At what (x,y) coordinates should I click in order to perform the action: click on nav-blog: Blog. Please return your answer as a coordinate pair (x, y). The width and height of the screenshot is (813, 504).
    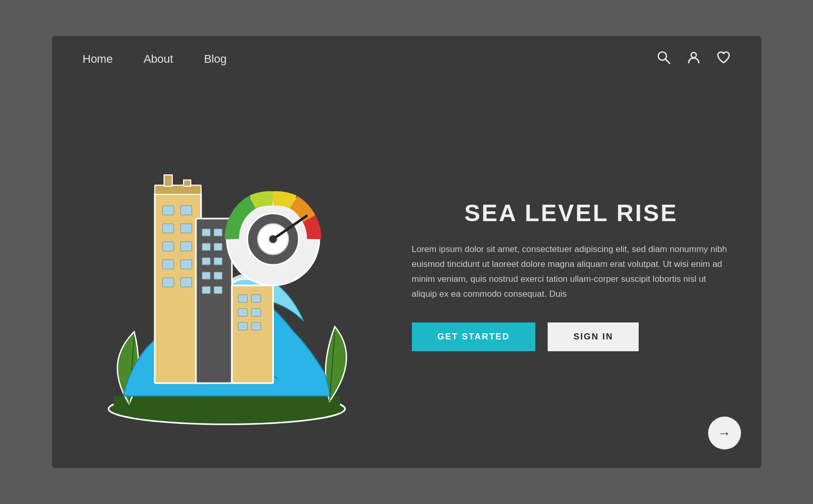
    Looking at the image, I should click on (215, 59).